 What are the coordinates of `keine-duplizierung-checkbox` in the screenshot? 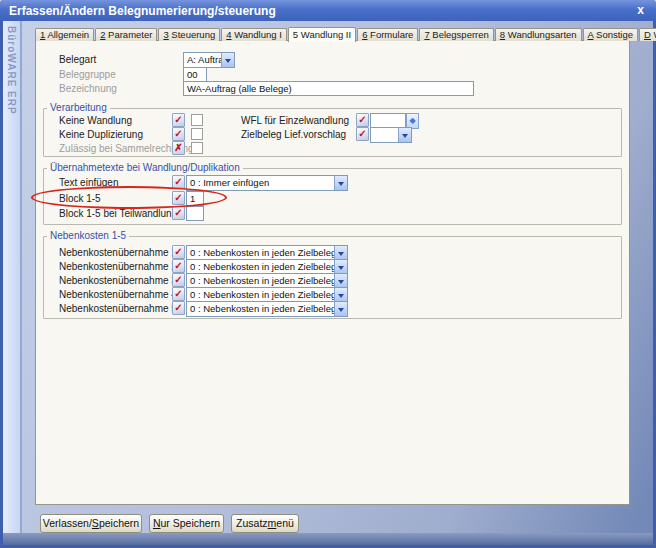 It's located at (197, 134).